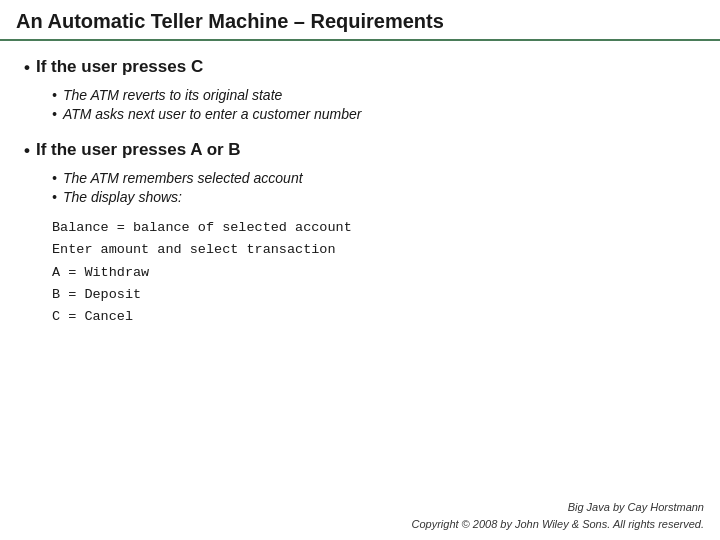 Image resolution: width=720 pixels, height=540 pixels. What do you see at coordinates (183, 178) in the screenshot?
I see `sub-bullet-ab-1-text: The ATM remembers selected account` at bounding box center [183, 178].